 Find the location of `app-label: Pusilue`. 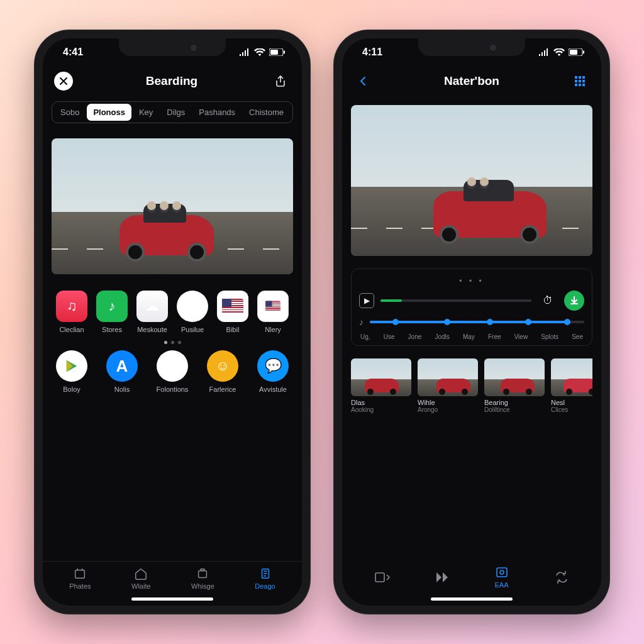

app-label: Pusilue is located at coordinates (192, 330).